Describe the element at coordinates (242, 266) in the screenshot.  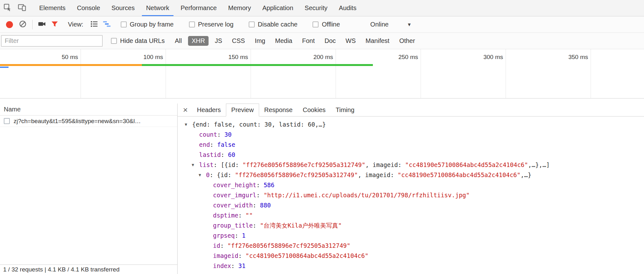
I see `token-num: 31` at that location.